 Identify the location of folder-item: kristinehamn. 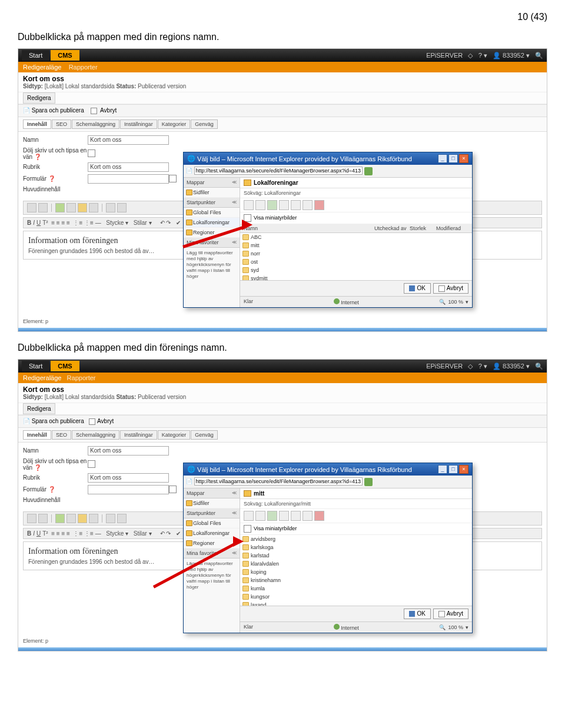
(356, 580).